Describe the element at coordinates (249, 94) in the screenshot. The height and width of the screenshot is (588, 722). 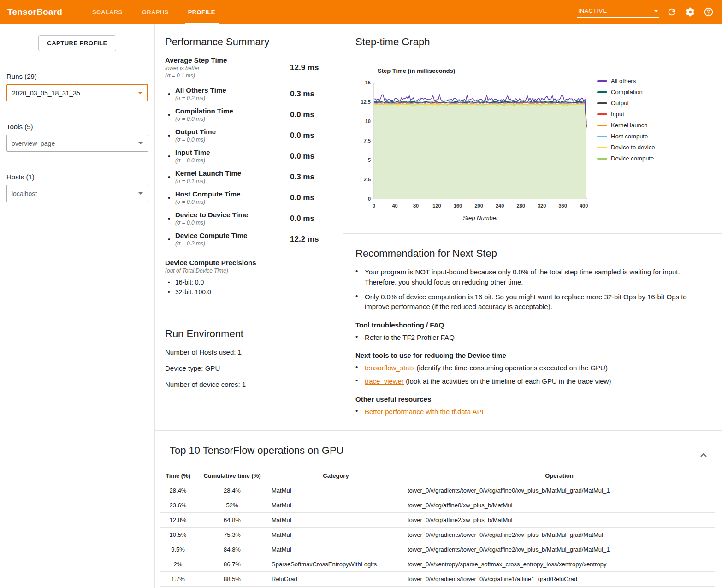
I see `perf-summary-item: • All Others Time (σ = 0.2 ms) 0.3 ms` at that location.